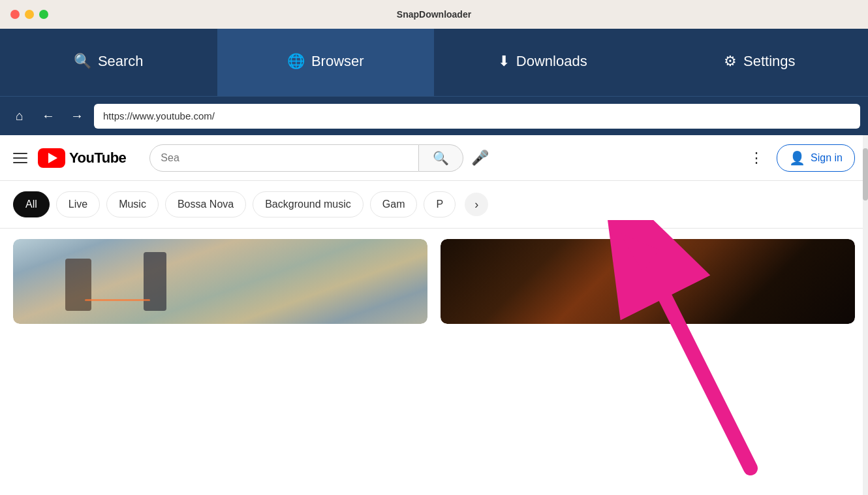  Describe the element at coordinates (798, 158) in the screenshot. I see `account-icon: 👤` at that location.